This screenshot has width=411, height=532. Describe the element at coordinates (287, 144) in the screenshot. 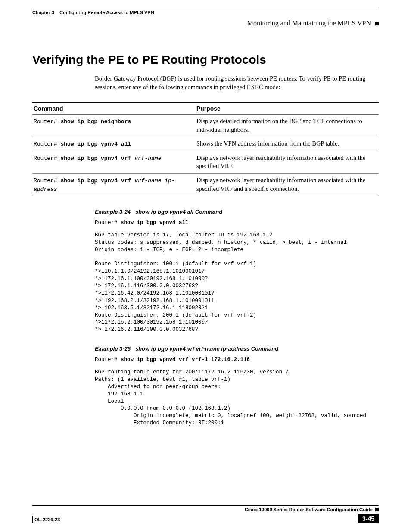

I see `cmd-purpose: Shows the VPN address information from t…` at that location.